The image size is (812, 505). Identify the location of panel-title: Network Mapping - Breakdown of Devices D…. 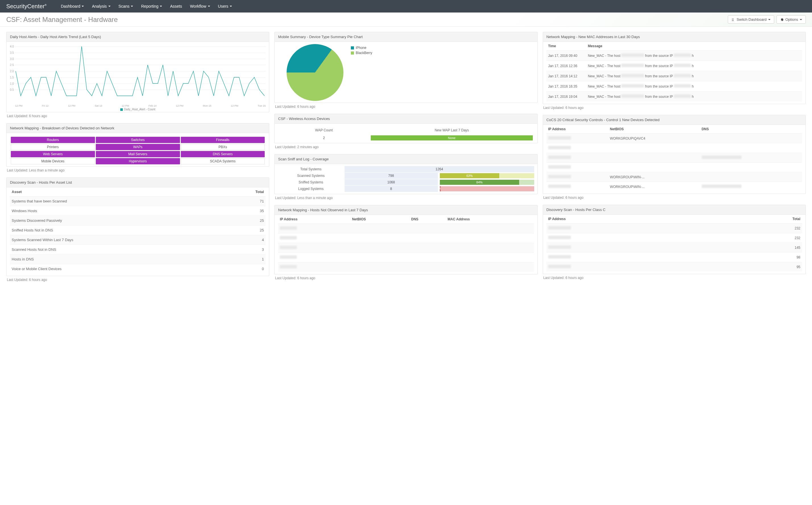
(138, 128).